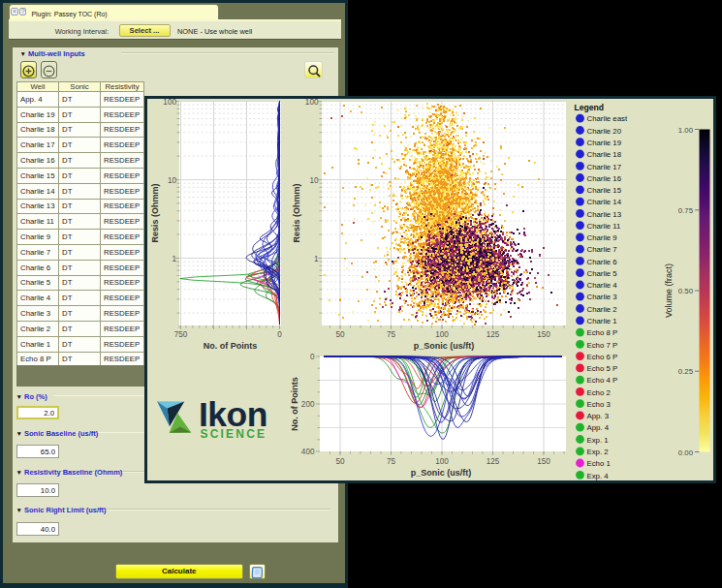 The image size is (722, 588). I want to click on svg-text: App. 4, so click(599, 428).